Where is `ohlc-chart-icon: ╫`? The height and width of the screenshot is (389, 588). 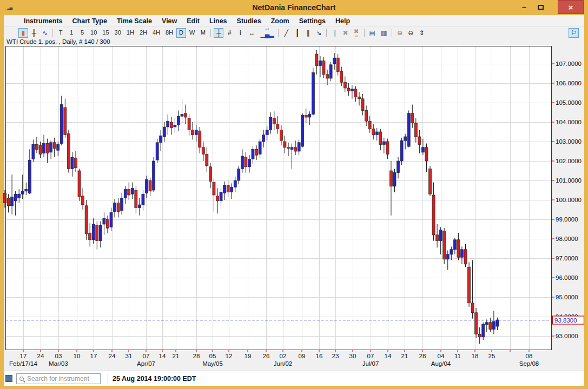
ohlc-chart-icon: ╫ is located at coordinates (35, 33).